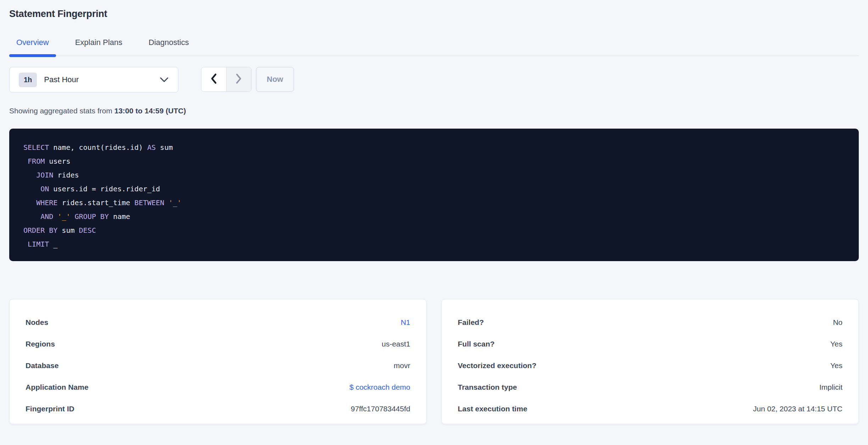 Image resolution: width=868 pixels, height=445 pixels. What do you see at coordinates (650, 409) in the screenshot?
I see `detail-row: Last execution timeJun 02, 2023 at 14:15…` at bounding box center [650, 409].